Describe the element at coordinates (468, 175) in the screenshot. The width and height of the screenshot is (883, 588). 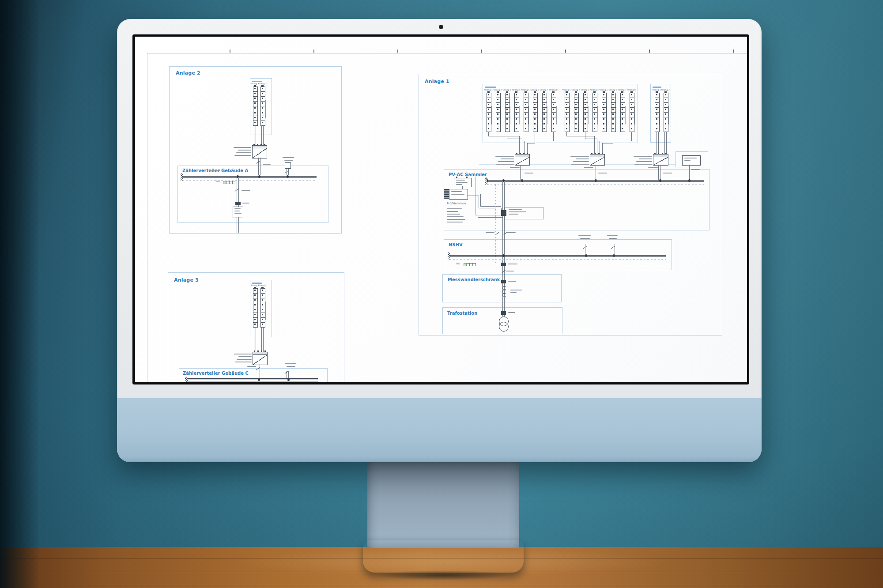
I see `pv-ac-sammler-title: PV-AC Sammler` at that location.